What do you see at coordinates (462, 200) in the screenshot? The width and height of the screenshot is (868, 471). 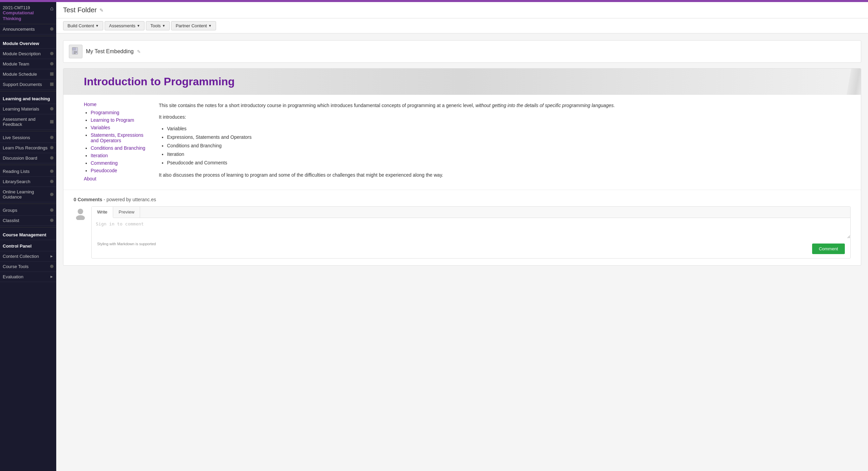 I see `comments-header: 0 Comments - powered by utteranc.es` at bounding box center [462, 200].